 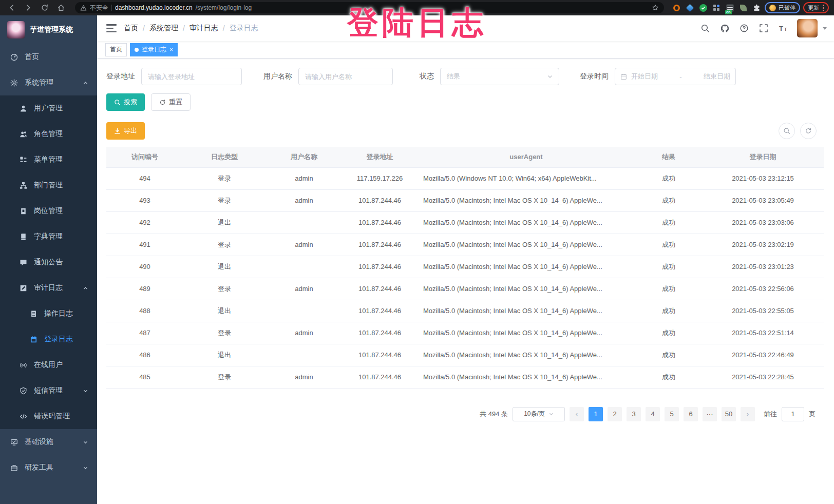 What do you see at coordinates (191, 28) in the screenshot?
I see `breadcrumb: 首页 / 系统管理 / 审计日志 / 登录日志` at bounding box center [191, 28].